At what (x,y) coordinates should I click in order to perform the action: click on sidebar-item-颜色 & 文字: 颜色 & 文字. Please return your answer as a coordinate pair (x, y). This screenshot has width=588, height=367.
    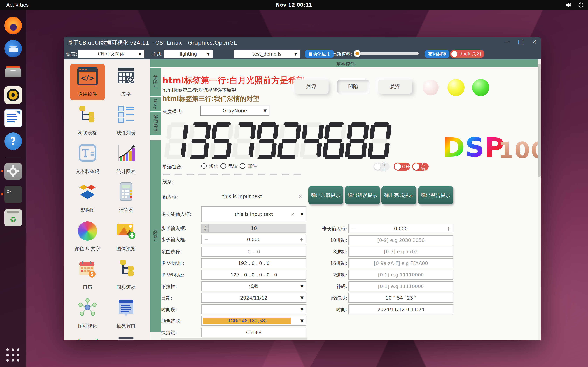
    Looking at the image, I should click on (87, 236).